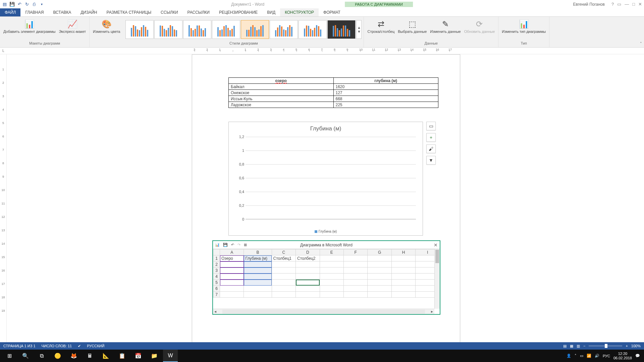  I want to click on yandex-browser-icon: 🟡, so click(58, 356).